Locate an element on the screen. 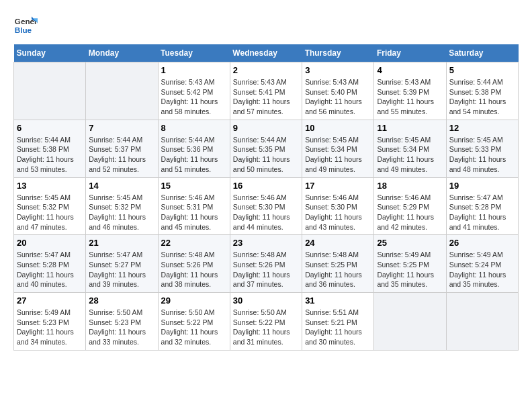  day-number: 2 is located at coordinates (266, 70).